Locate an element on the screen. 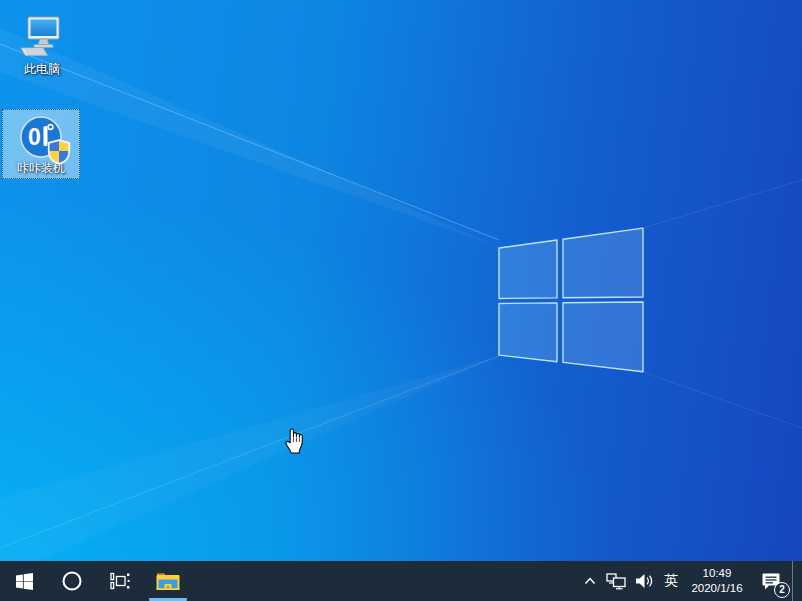  clock-time: 10:49 is located at coordinates (718, 574).